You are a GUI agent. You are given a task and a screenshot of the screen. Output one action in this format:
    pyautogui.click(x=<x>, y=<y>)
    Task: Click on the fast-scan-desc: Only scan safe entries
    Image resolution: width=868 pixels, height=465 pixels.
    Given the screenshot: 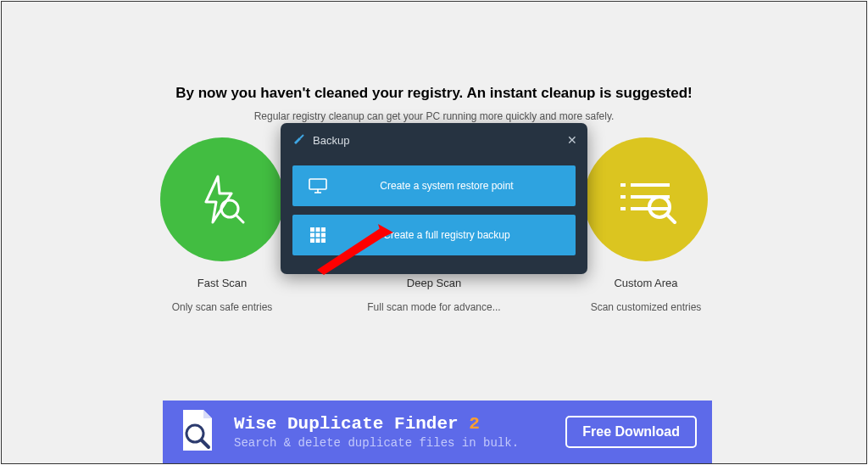 What is the action you would take?
    pyautogui.click(x=222, y=307)
    